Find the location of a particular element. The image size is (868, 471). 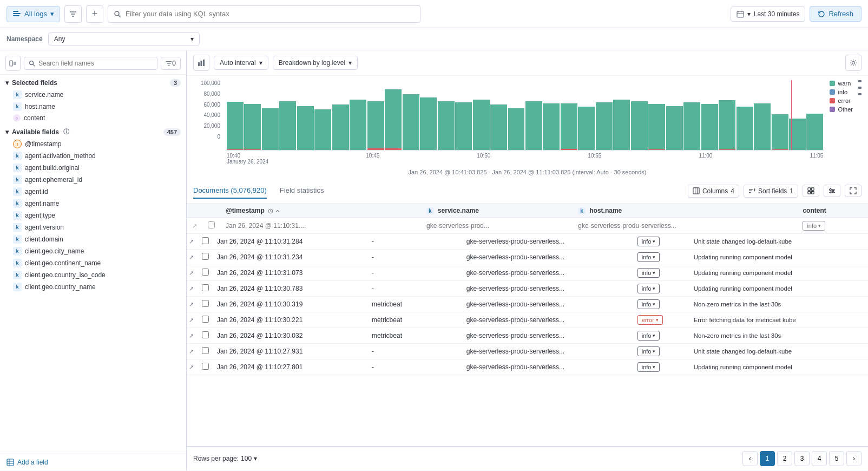

filter-count-badge: 0 is located at coordinates (171, 63).